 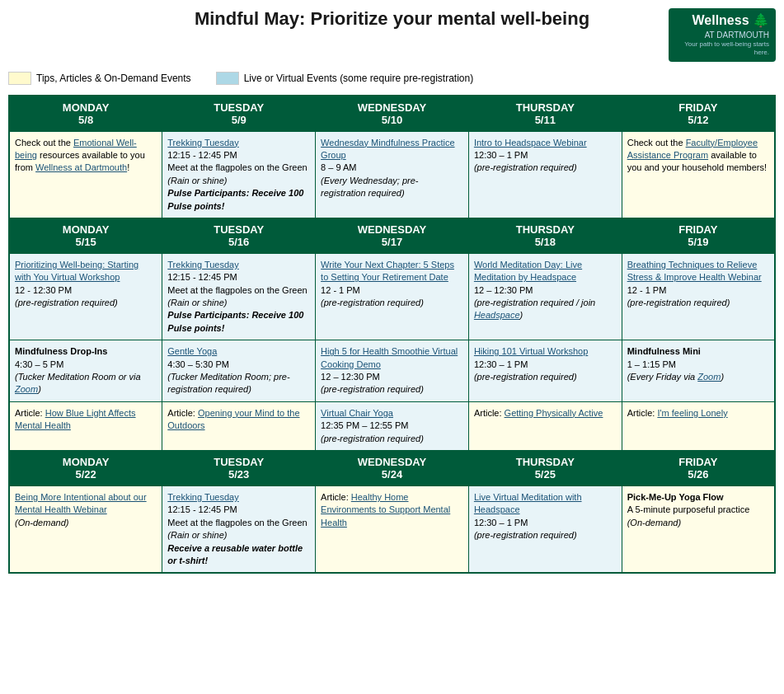 What do you see at coordinates (392, 78) in the screenshot?
I see `legend: Tips, Articles & On-Demand Events Live o…` at bounding box center [392, 78].